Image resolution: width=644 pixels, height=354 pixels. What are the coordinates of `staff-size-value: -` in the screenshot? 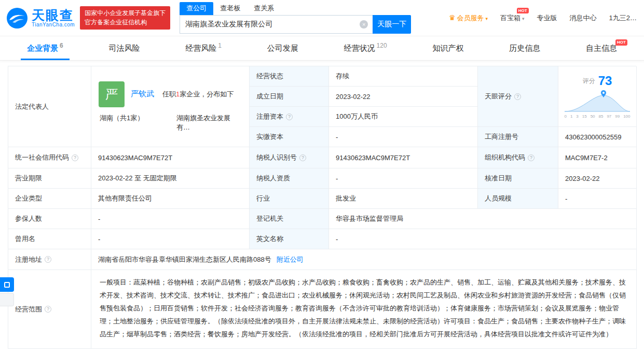 It's located at (598, 199).